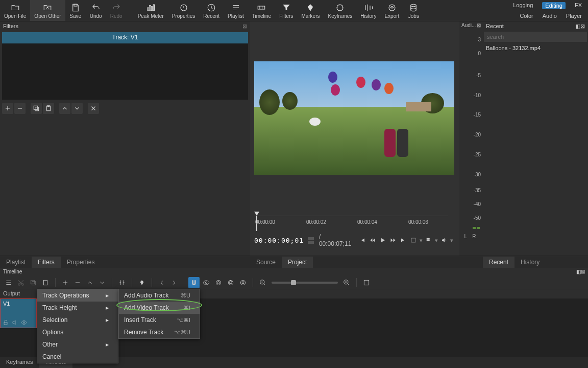  Describe the element at coordinates (530, 262) in the screenshot. I see `tab-history: History` at that location.